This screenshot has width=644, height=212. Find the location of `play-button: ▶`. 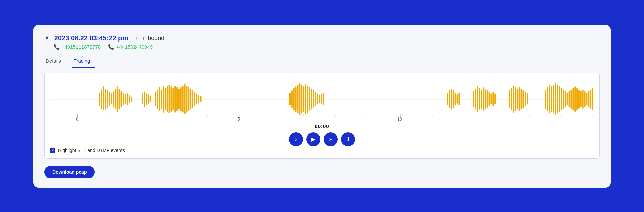

play-button: ▶ is located at coordinates (313, 139).